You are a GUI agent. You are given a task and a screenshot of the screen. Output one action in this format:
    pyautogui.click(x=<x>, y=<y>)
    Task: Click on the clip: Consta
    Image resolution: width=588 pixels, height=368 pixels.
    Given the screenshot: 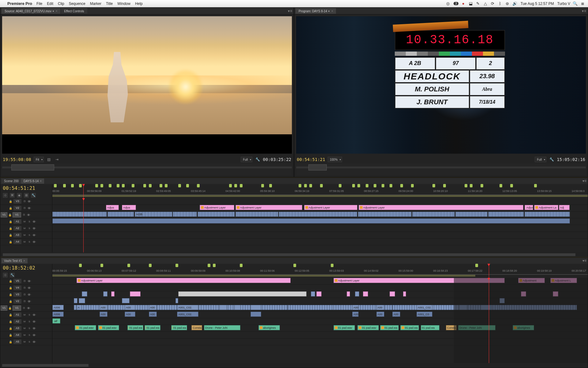 What is the action you would take?
    pyautogui.click(x=451, y=328)
    